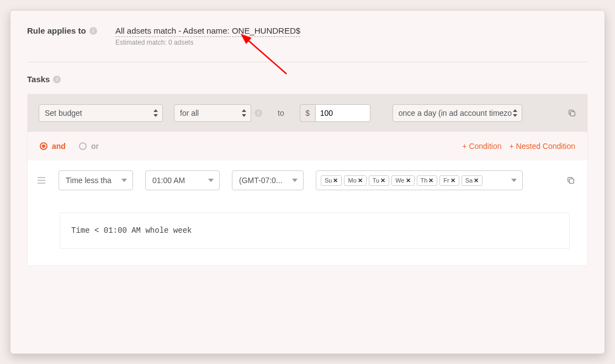 This screenshot has width=615, height=364. I want to click on rule-applies-label: Rule applies to i, so click(71, 31).